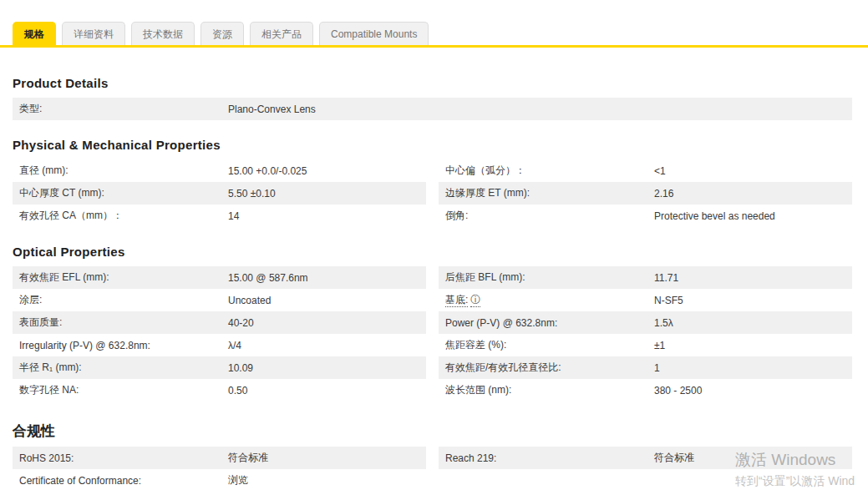  Describe the element at coordinates (550, 346) in the screenshot. I see `spec-label: 焦距容差 (%):` at that location.